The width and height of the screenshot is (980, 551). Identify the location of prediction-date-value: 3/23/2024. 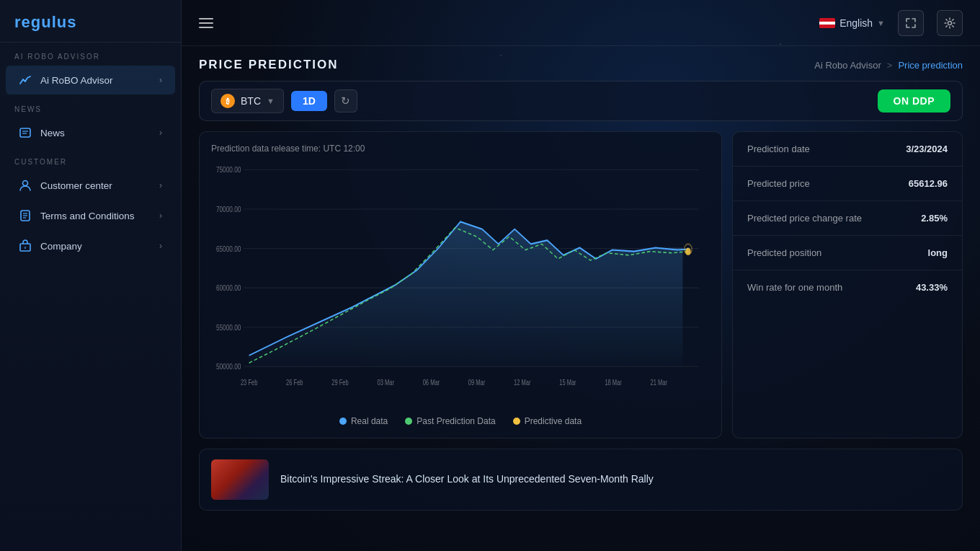
(927, 149).